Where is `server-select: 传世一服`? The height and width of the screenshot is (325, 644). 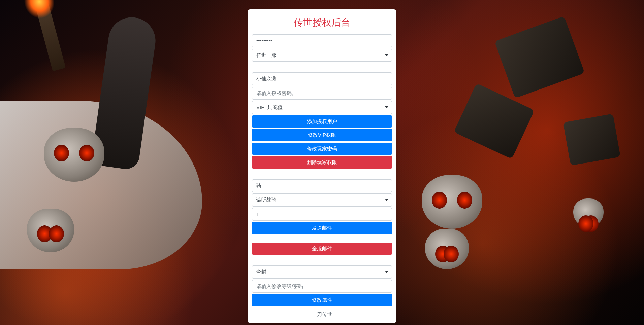
server-select: 传世一服 is located at coordinates (322, 55).